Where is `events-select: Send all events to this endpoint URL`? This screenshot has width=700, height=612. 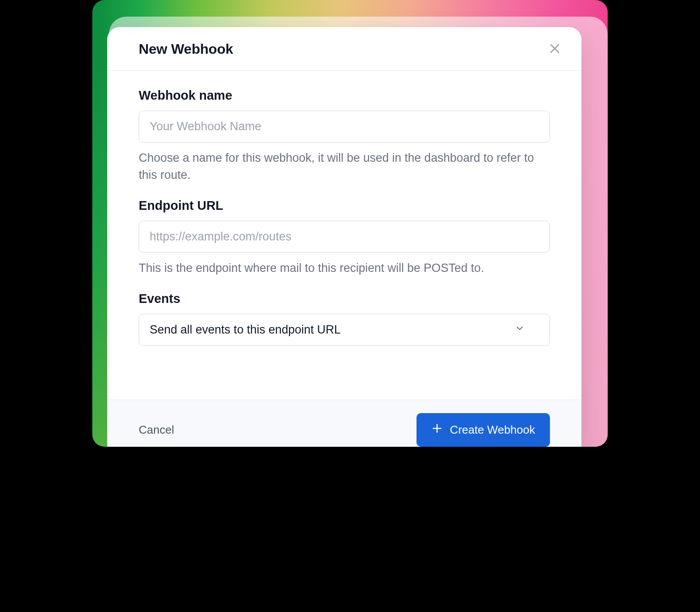
events-select: Send all events to this endpoint URL is located at coordinates (344, 330).